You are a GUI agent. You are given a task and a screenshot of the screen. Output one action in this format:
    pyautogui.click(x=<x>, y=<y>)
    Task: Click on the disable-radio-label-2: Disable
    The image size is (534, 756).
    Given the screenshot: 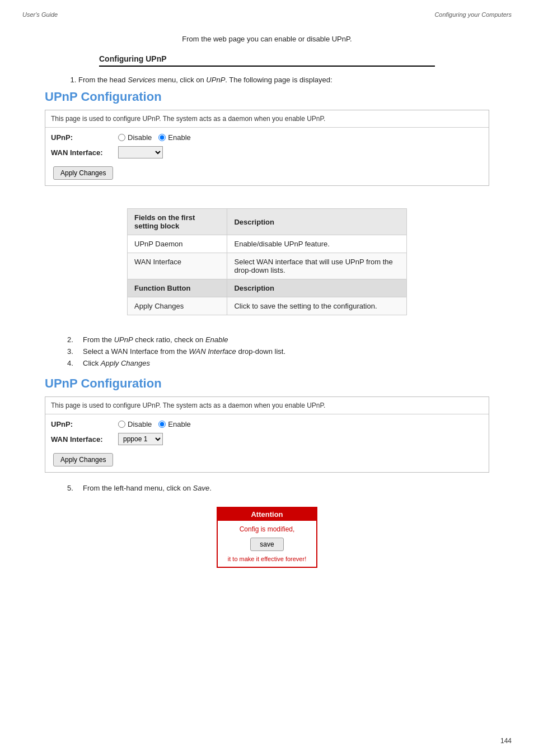 What is the action you would take?
    pyautogui.click(x=135, y=424)
    